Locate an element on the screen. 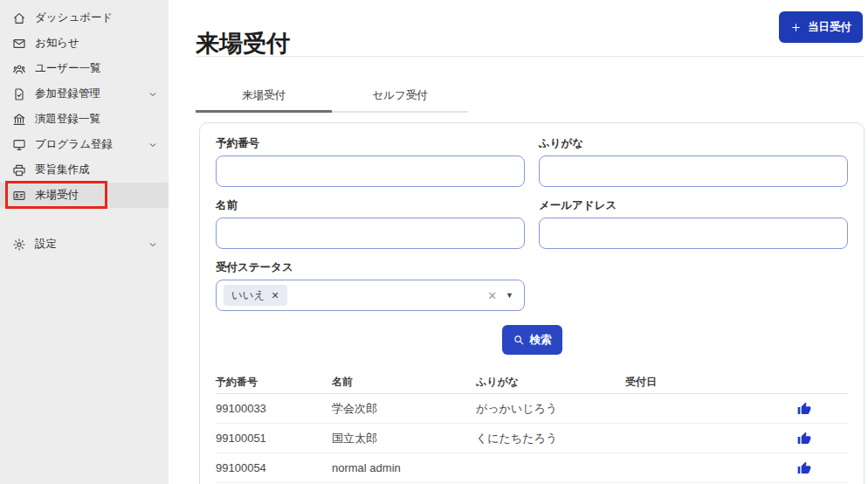  sidebar-item-visitor-reception: 来場受付 is located at coordinates (84, 196).